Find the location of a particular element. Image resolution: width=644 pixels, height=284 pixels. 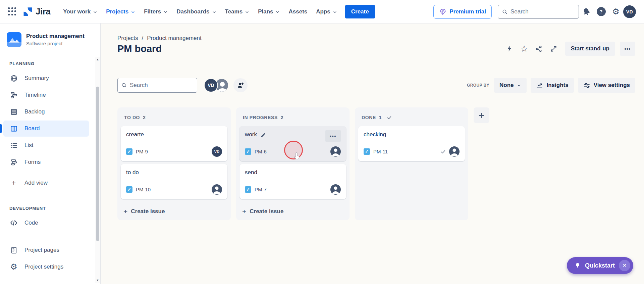

nav-plans: Plans is located at coordinates (269, 12).